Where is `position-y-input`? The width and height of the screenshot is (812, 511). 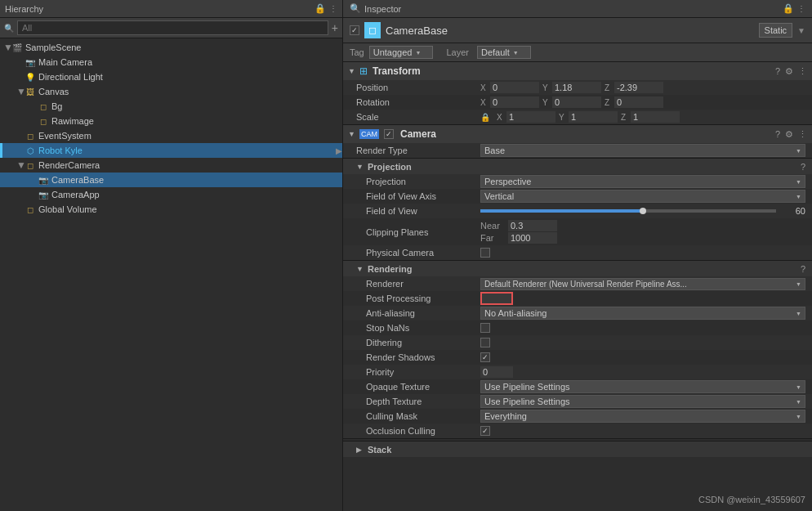 position-y-input is located at coordinates (577, 87).